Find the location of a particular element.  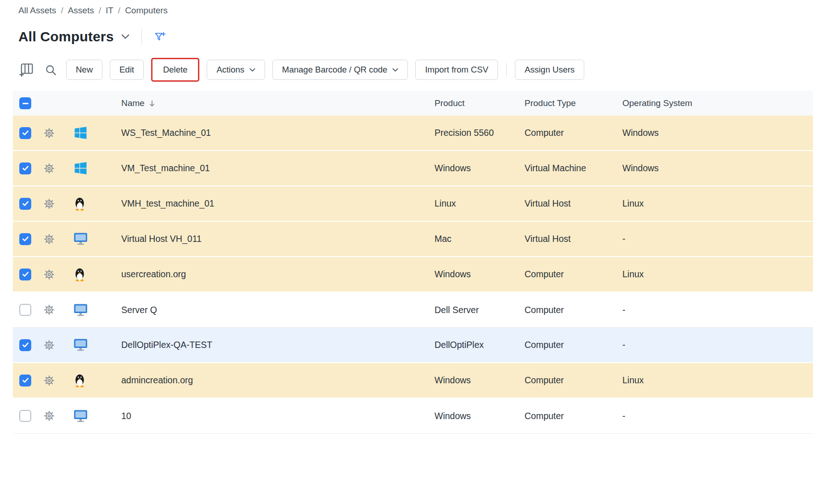

sort-descending-icon is located at coordinates (152, 104).